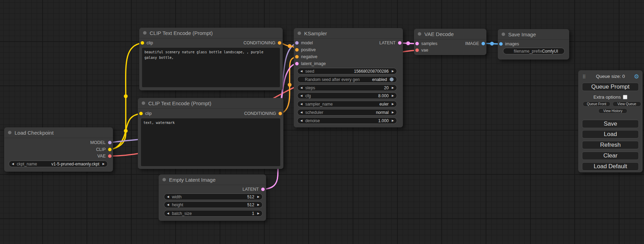  Describe the element at coordinates (613, 111) in the screenshot. I see `view-history-button: View History` at that location.